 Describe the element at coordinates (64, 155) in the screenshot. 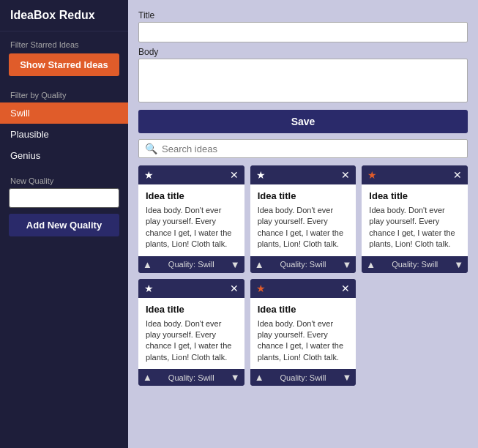

I see `quality-item-genius: Genius` at that location.